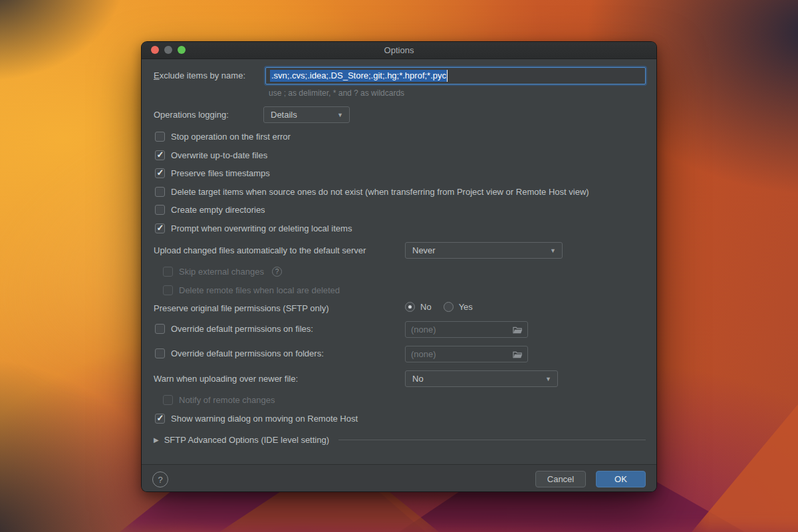  What do you see at coordinates (223, 137) in the screenshot?
I see `checkbox-stop-on-error: Stop operation on the first error` at bounding box center [223, 137].